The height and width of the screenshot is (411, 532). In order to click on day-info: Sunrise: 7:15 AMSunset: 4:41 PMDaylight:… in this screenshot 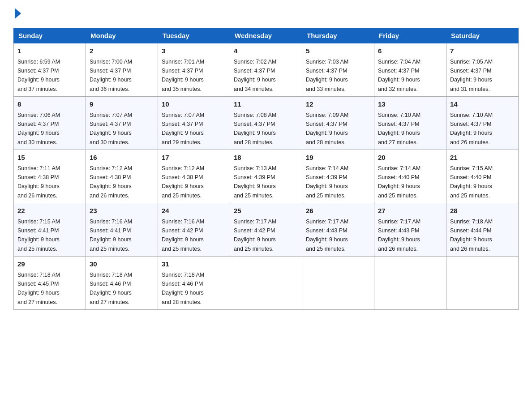, I will do `click(39, 235)`.